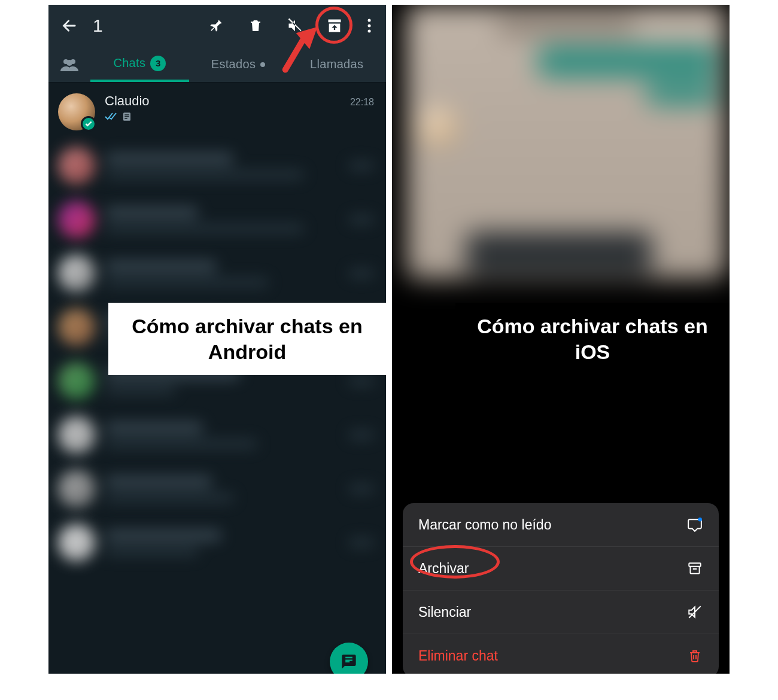  I want to click on menu-item-label: Archivar, so click(443, 568).